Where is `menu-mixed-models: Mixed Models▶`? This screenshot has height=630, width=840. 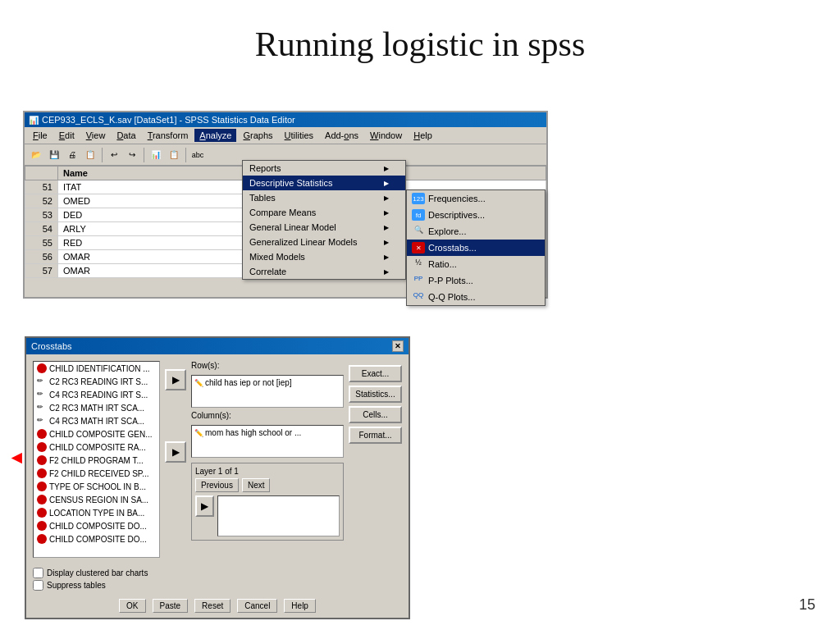
menu-mixed-models: Mixed Models▶ is located at coordinates (324, 257).